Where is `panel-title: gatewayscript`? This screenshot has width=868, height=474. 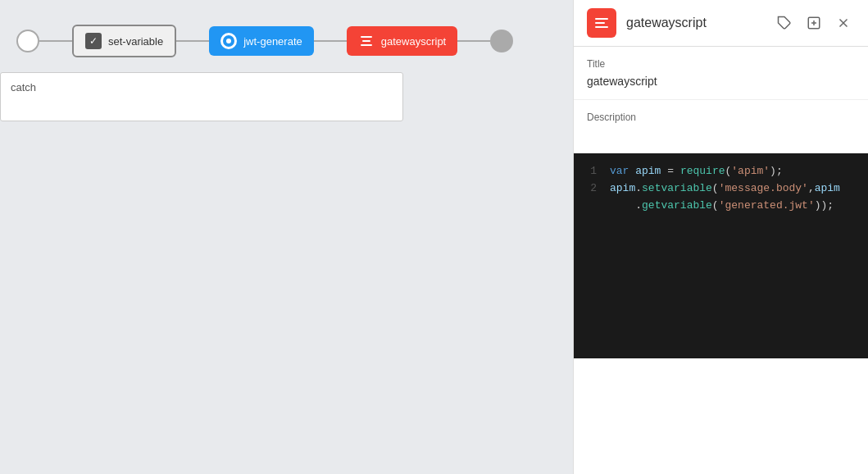 panel-title: gatewayscript is located at coordinates (695, 23).